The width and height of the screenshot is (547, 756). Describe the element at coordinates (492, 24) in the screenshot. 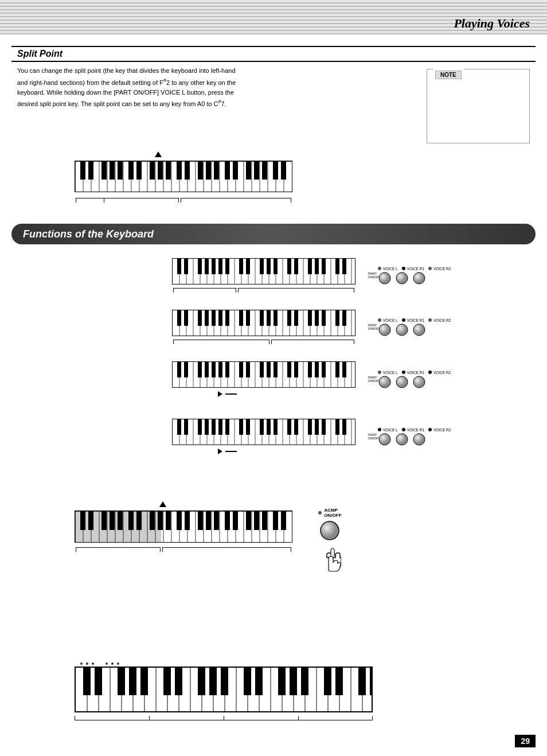

I see `page-title: Playing Voices` at that location.